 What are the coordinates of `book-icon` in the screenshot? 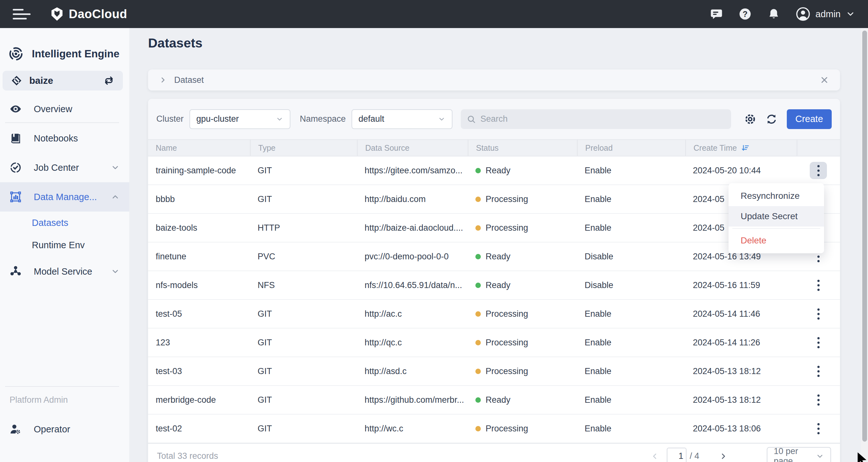 It's located at (16, 138).